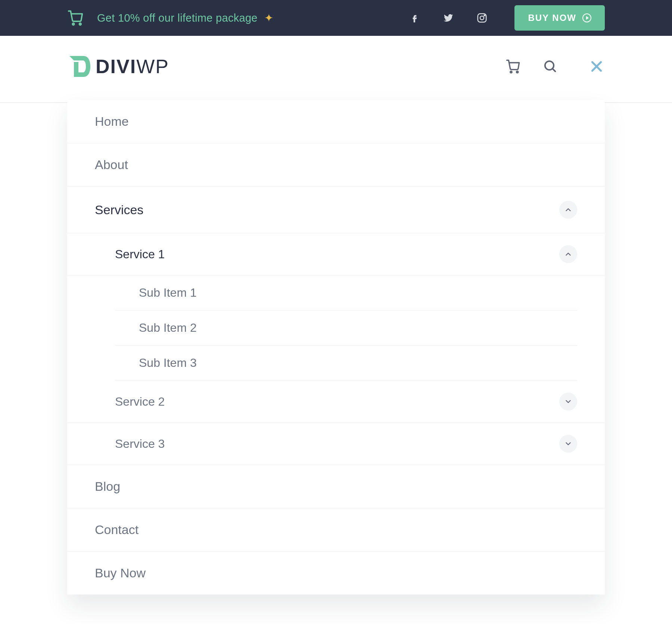 Image resolution: width=672 pixels, height=624 pixels. Describe the element at coordinates (269, 18) in the screenshot. I see `sparkle-icon: ✦` at that location.